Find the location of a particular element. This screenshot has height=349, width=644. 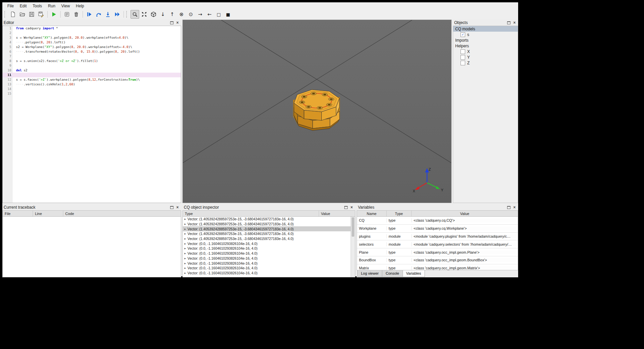

code-editor: 1from cadquery import *23s = Workplane("… is located at coordinates (92, 114).